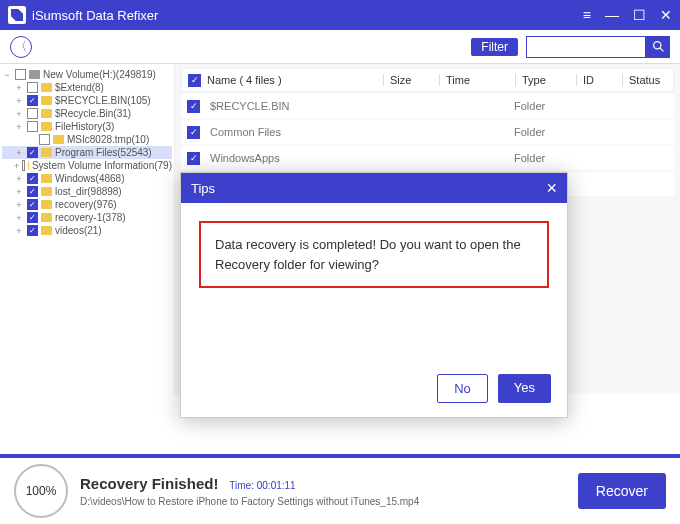  I want to click on search-button, so click(658, 47).